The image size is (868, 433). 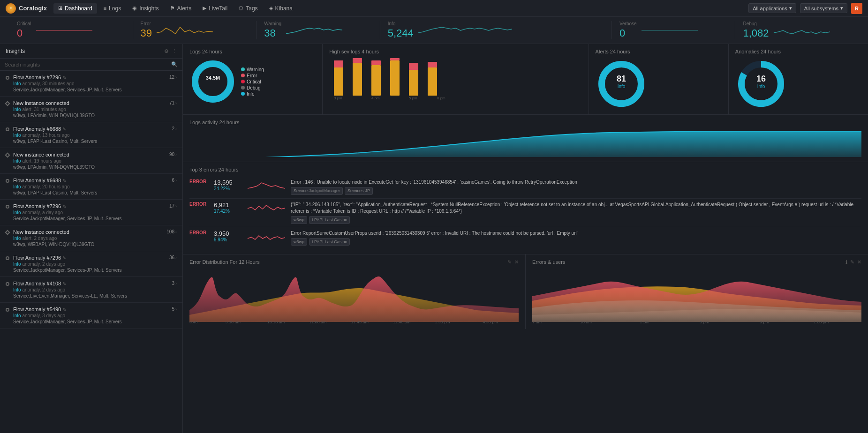 What do you see at coordinates (525, 122) in the screenshot?
I see `activity-title: Logs activity 24 hours` at bounding box center [525, 122].